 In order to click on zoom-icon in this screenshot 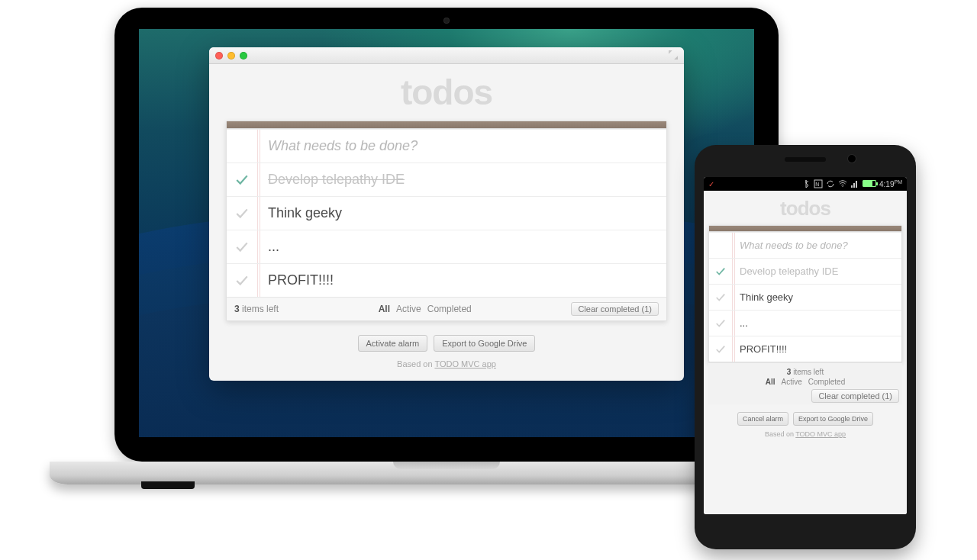, I will do `click(243, 56)`.